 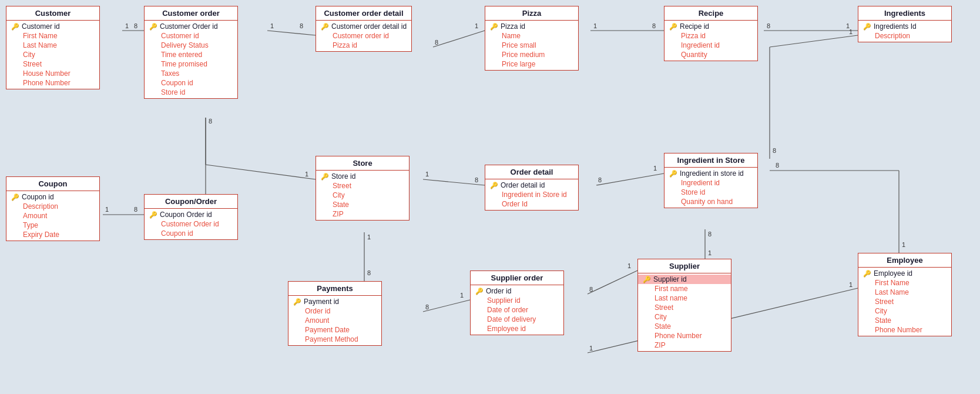 What do you see at coordinates (684, 305) in the screenshot?
I see `table-supplier: Supplier🔑Supplier idFirst nameLast nameS…` at bounding box center [684, 305].